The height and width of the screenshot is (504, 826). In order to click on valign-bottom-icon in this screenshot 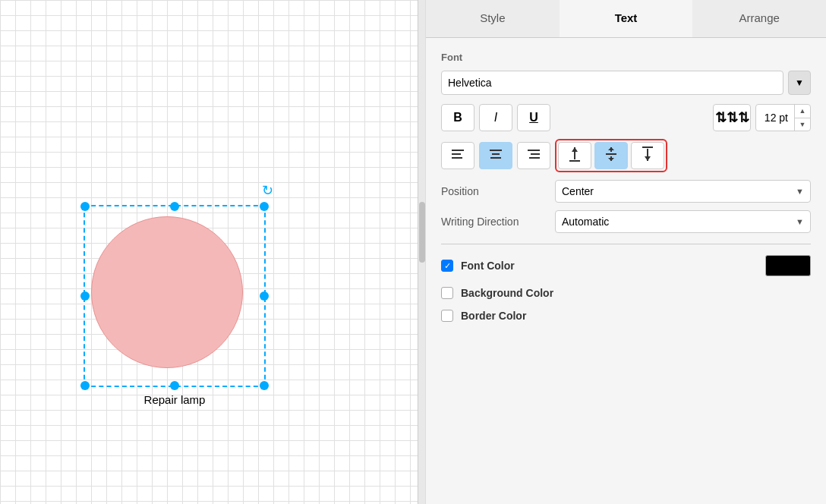, I will do `click(648, 156)`.